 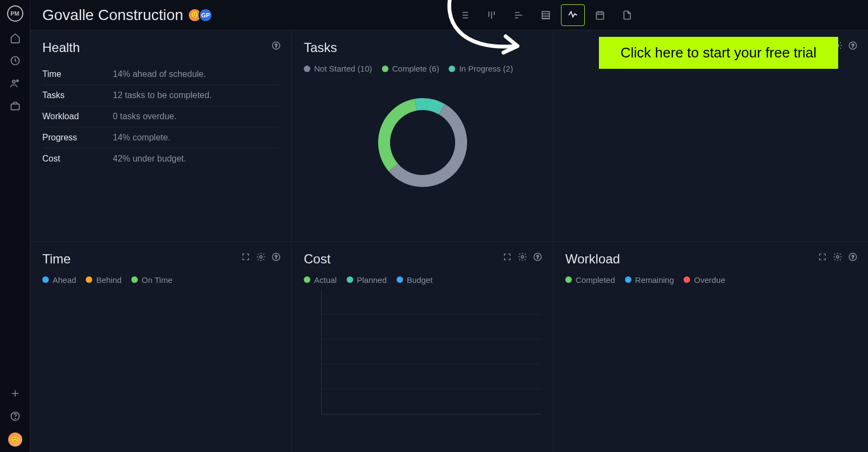 What do you see at coordinates (422, 138) in the screenshot?
I see `tasks-donut-chart` at bounding box center [422, 138].